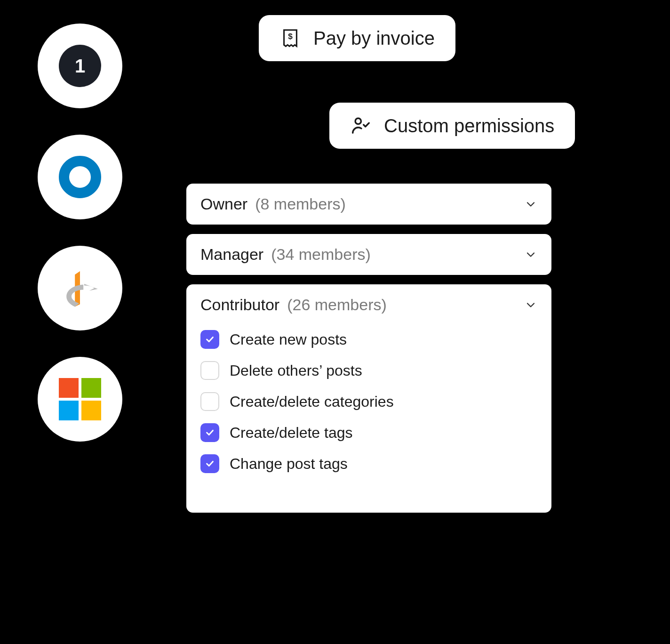 The image size is (670, 644). What do you see at coordinates (80, 66) in the screenshot?
I see `integration-onepassword: 1` at bounding box center [80, 66].